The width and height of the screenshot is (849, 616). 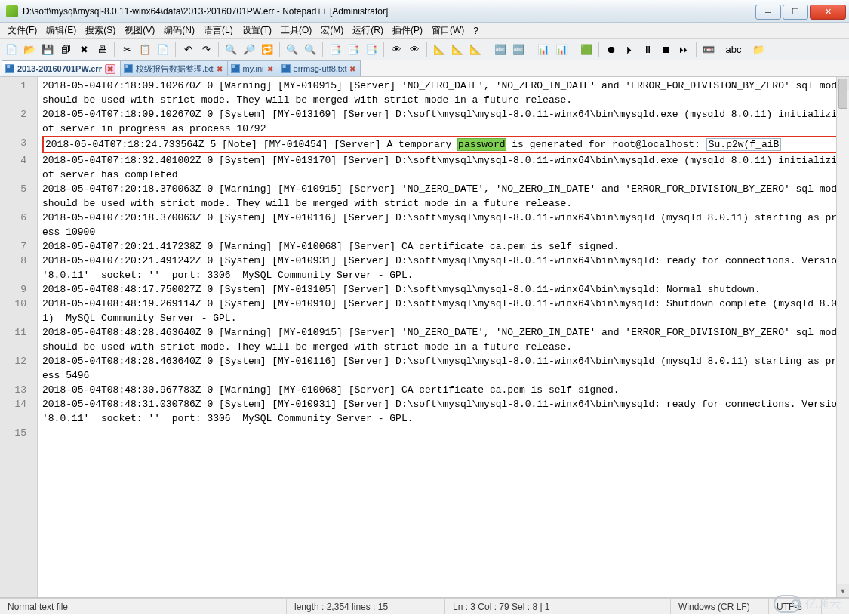 I want to click on menu-item-5: 语言(L), so click(x=219, y=30).